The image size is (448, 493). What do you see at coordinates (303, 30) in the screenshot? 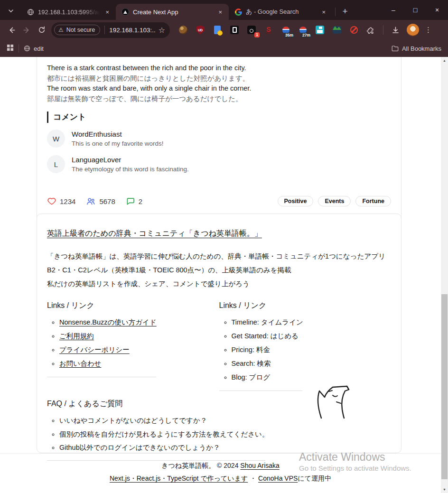
I see `extension-timer-icon: 27m` at bounding box center [303, 30].